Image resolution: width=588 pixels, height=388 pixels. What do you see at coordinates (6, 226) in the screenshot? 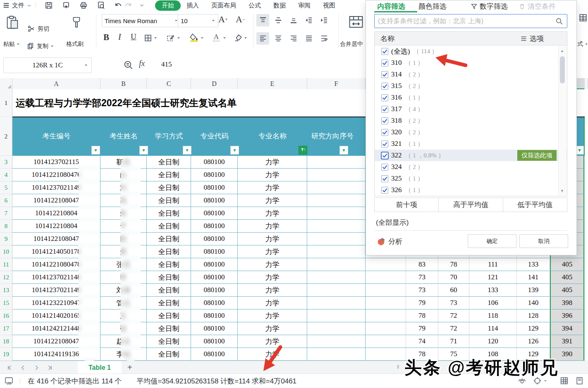
I see `row-header-8: 8` at bounding box center [6, 226].